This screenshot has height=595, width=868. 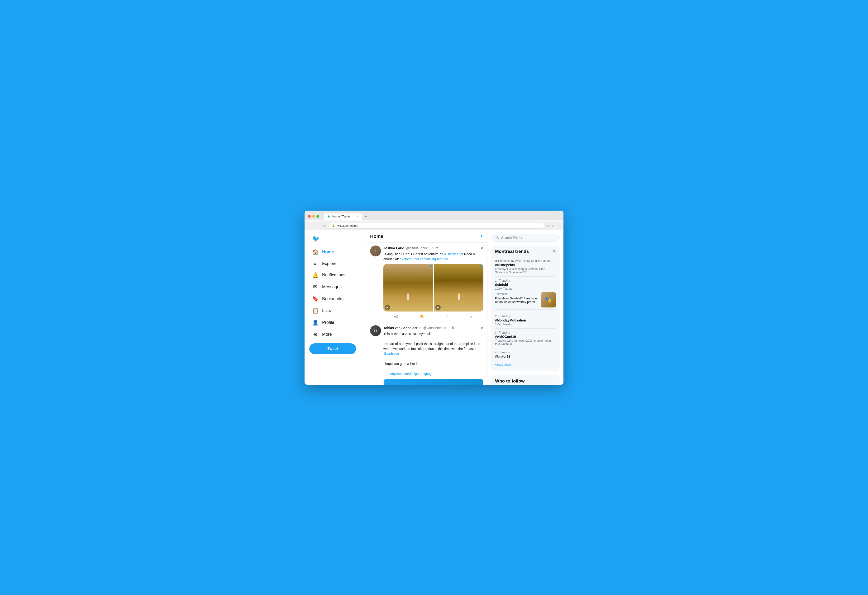 What do you see at coordinates (335, 264) in the screenshot?
I see `sidebar-item-explore: # Explore` at bounding box center [335, 264].